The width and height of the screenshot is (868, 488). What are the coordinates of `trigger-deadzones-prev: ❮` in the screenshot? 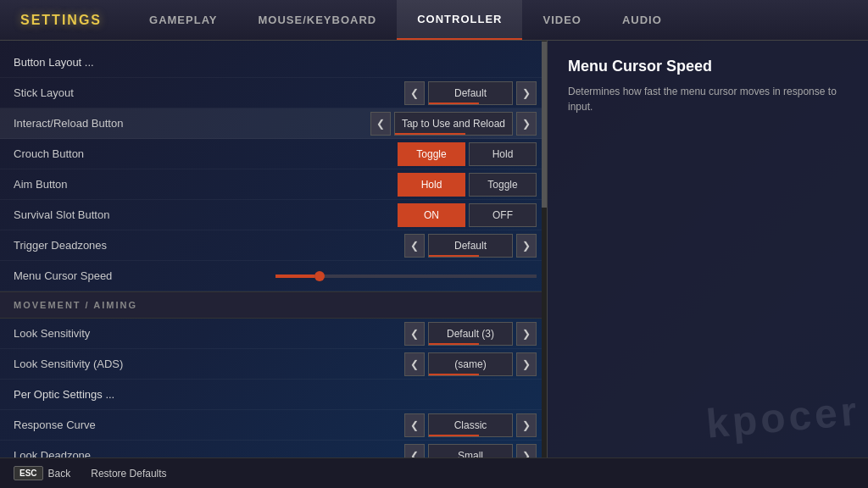 It's located at (415, 246).